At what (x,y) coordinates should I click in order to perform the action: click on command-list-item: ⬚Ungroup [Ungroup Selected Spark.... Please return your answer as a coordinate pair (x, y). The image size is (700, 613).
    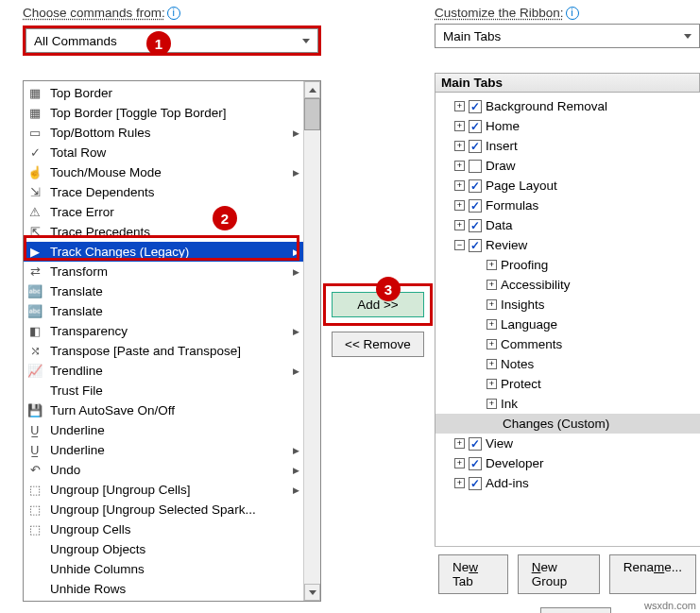
    Looking at the image, I should click on (163, 510).